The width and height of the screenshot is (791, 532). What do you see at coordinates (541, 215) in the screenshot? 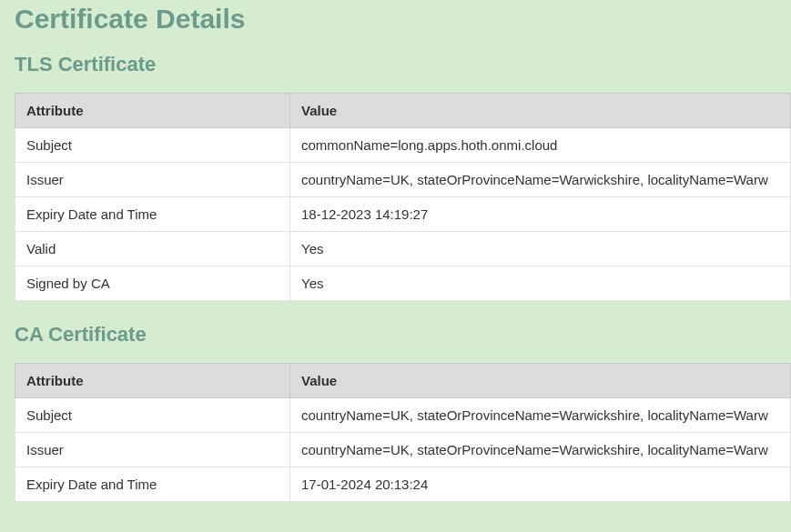
I see `value-cell: 18-12-2023 14:19:27` at bounding box center [541, 215].